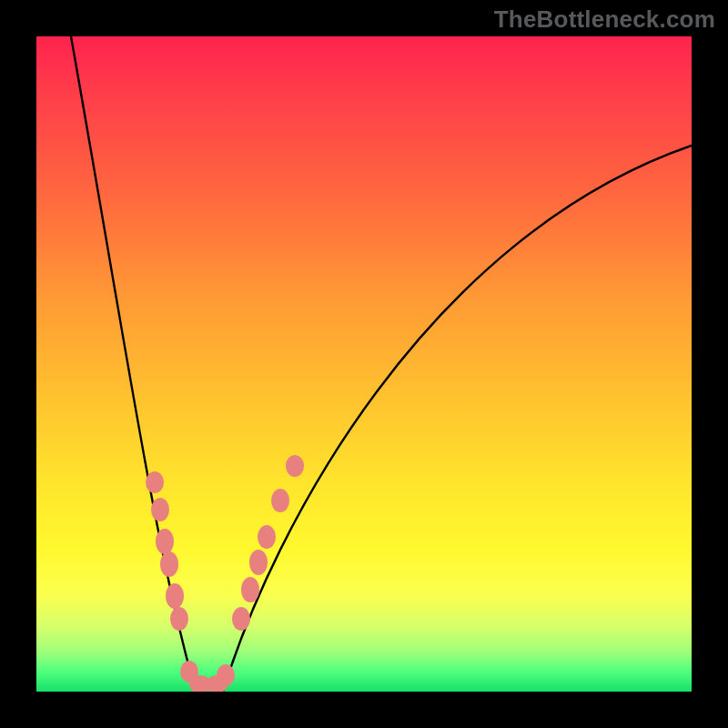  Describe the element at coordinates (225, 573) in the screenshot. I see `marker-group` at that location.